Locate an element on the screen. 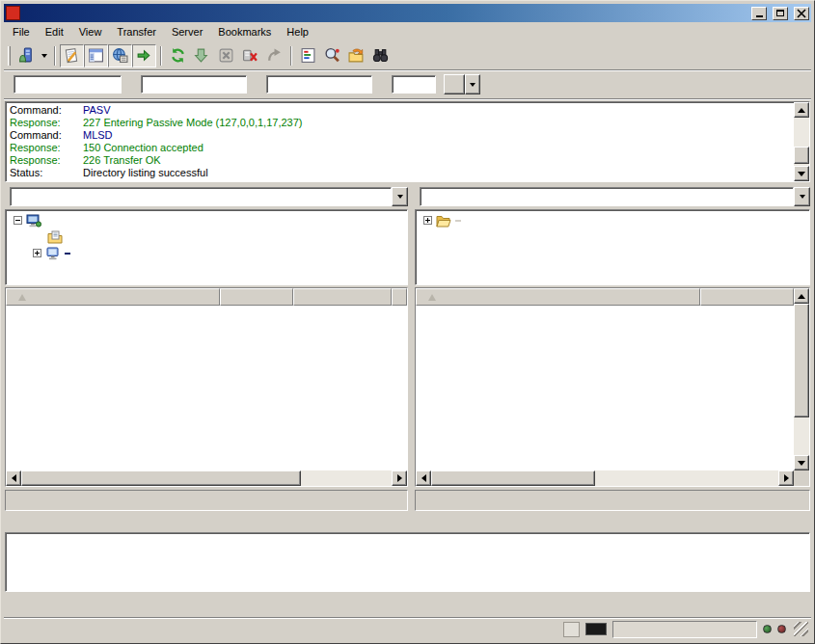 The height and width of the screenshot is (644, 815). tree-item-my-computer is located at coordinates (206, 253).